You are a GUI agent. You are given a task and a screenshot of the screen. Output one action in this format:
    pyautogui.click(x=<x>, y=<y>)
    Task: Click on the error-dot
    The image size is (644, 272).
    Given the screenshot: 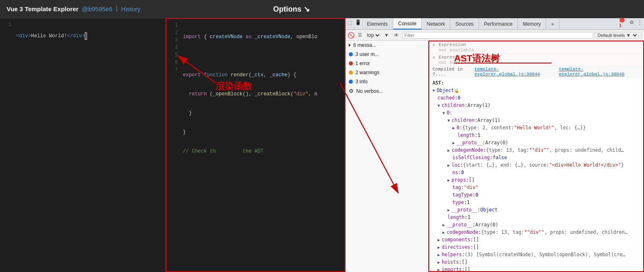 What is the action you would take?
    pyautogui.click(x=351, y=63)
    